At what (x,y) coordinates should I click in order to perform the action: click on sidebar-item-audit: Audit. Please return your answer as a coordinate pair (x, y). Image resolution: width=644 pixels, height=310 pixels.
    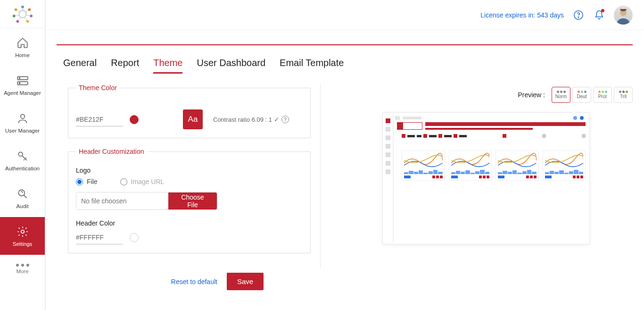
    Looking at the image, I should click on (23, 198).